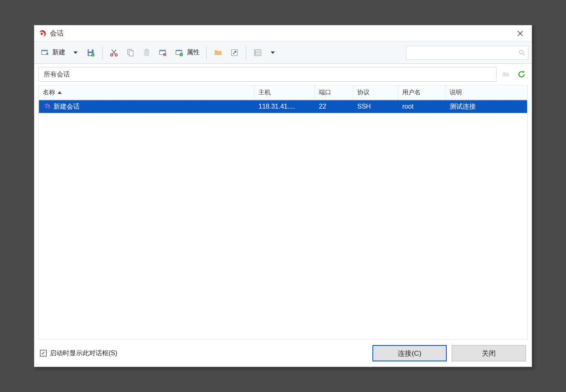 The image size is (566, 392). I want to click on shortcut-icon, so click(234, 53).